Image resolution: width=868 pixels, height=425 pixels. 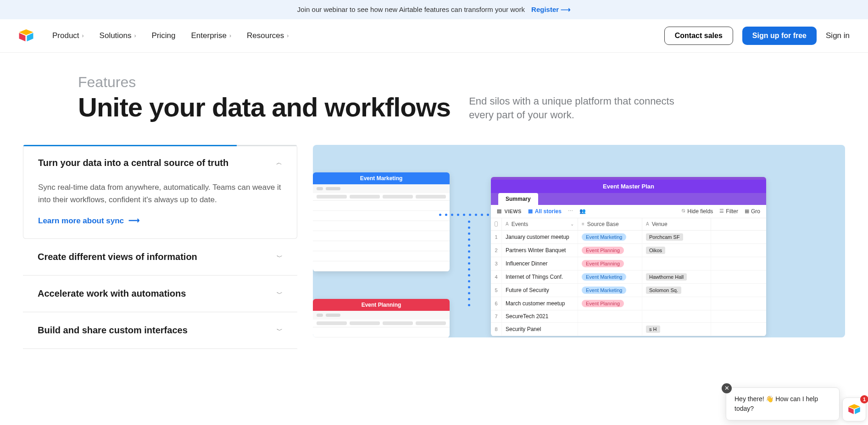 What do you see at coordinates (464, 215) in the screenshot?
I see `connector-dots-horizontal` at bounding box center [464, 215].